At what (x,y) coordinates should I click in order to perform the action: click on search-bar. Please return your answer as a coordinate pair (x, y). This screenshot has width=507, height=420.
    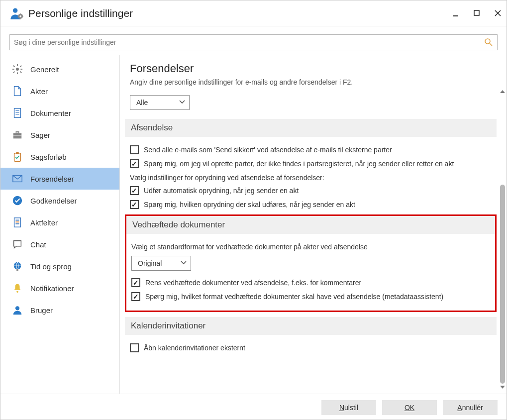
    Looking at the image, I should click on (254, 42).